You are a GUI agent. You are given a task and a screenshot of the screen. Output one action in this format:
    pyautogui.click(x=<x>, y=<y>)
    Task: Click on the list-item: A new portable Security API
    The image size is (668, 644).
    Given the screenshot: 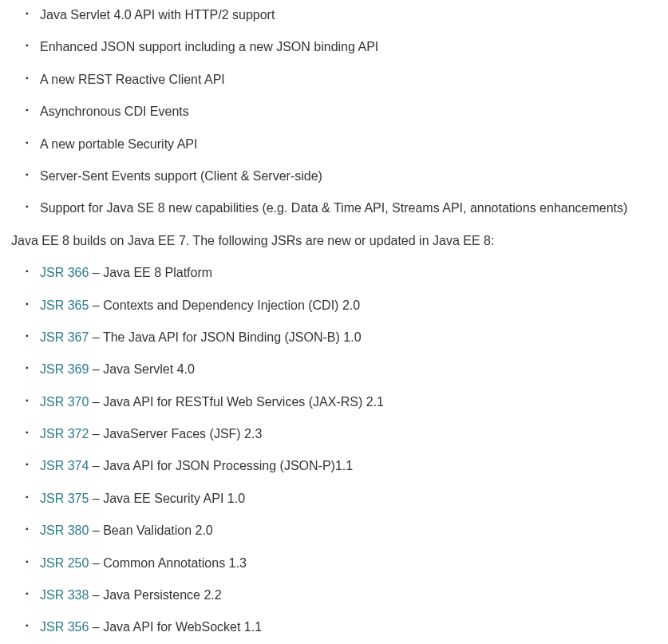 What is the action you would take?
    pyautogui.click(x=354, y=144)
    